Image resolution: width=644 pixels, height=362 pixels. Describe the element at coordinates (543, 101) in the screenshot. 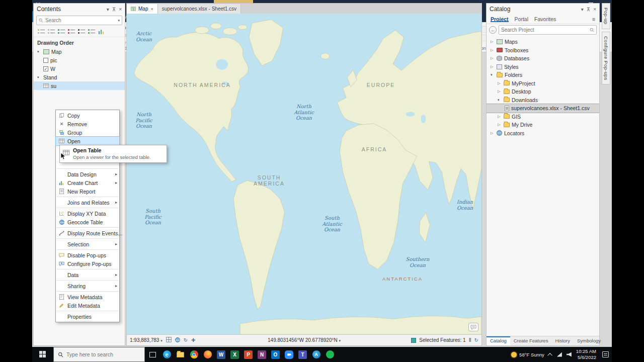

I see `tree-item-downloads: ▾Downloads` at that location.